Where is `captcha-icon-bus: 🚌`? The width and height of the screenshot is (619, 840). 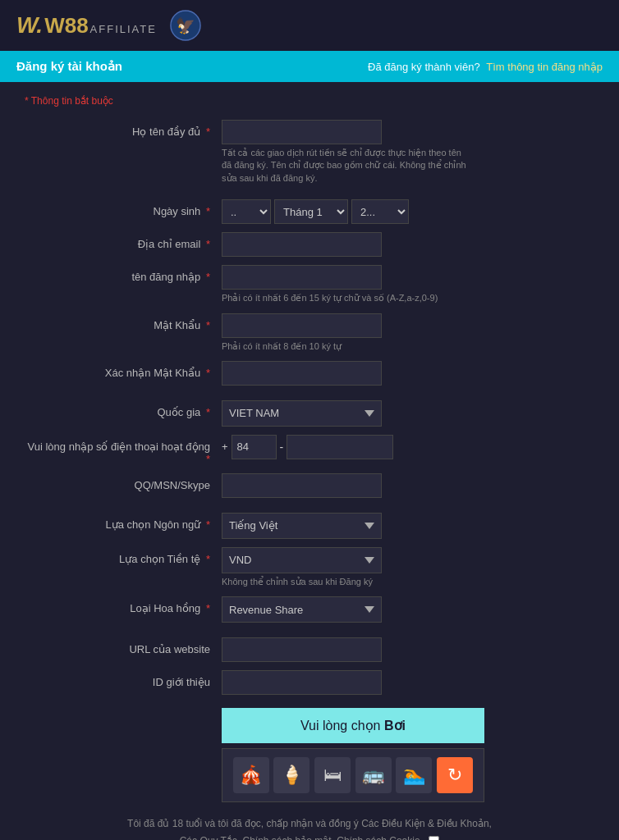
captcha-icon-bus: 🚌 is located at coordinates (374, 775).